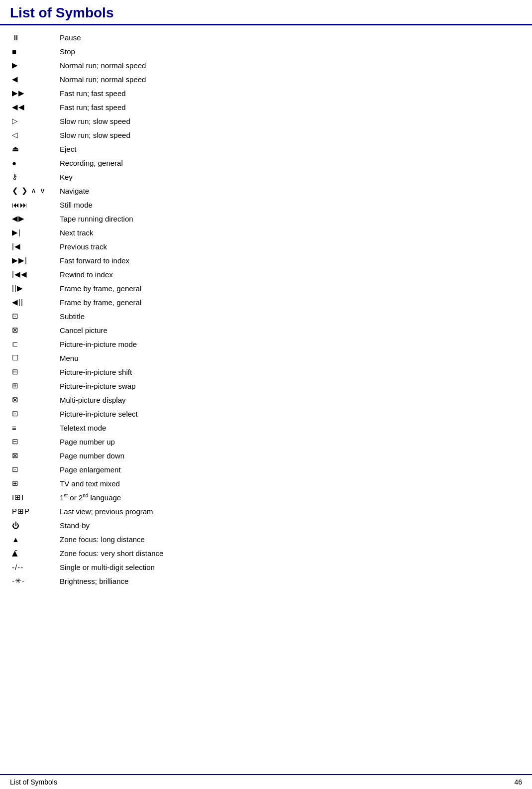 This screenshot has width=532, height=789. Describe the element at coordinates (15, 135) in the screenshot. I see `icon-slow-rev: ◁` at that location.